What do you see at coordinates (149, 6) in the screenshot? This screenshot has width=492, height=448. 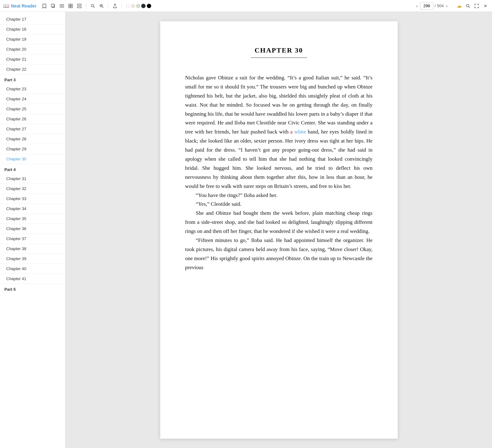 I see `theme-black-dot` at bounding box center [149, 6].